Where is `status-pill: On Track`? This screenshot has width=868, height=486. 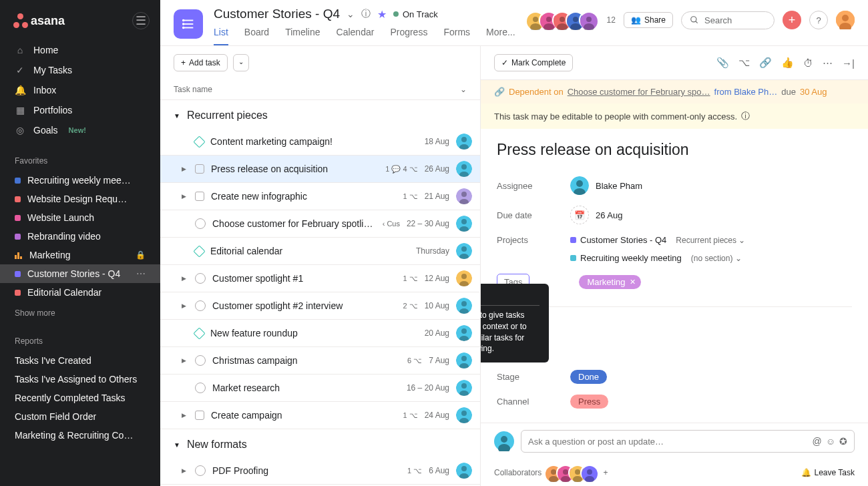
status-pill: On Track is located at coordinates (415, 15).